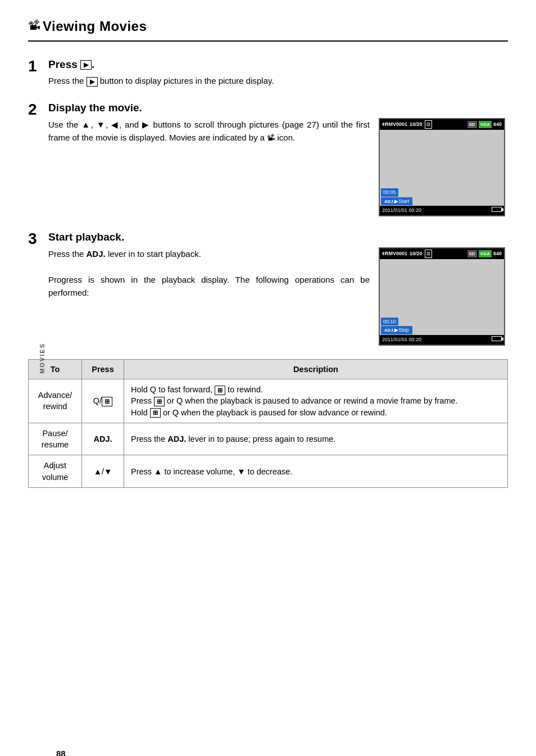 The height and width of the screenshot is (756, 536). I want to click on play-inline-icon: ▶, so click(92, 82).